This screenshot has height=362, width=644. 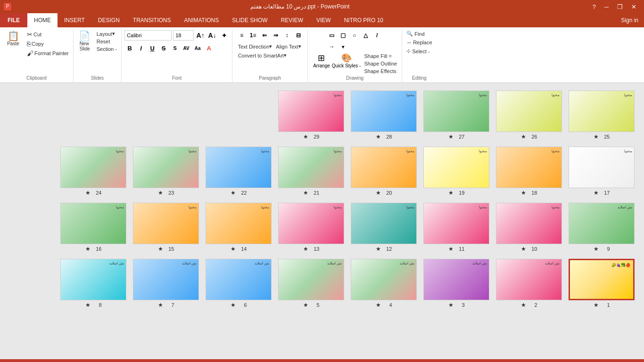 What do you see at coordinates (13, 39) in the screenshot?
I see `paste-button: 📋 Paste` at bounding box center [13, 39].